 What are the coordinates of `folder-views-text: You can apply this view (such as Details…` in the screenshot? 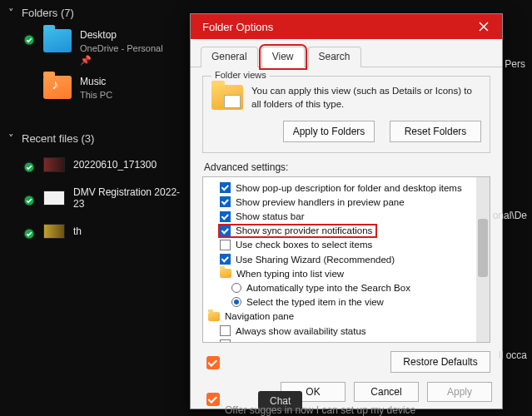 It's located at (366, 98).